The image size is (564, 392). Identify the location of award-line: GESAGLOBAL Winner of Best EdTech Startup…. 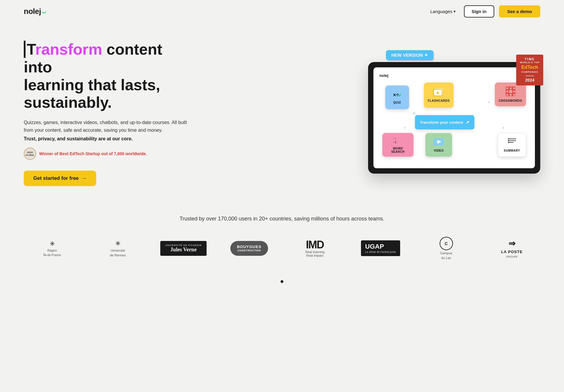
(107, 154).